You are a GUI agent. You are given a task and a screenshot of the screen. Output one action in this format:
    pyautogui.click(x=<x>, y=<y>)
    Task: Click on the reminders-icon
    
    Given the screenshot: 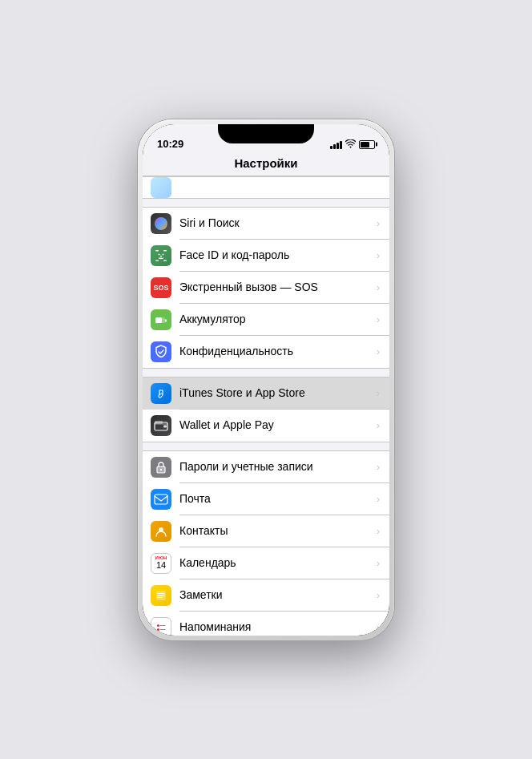 What is the action you would take?
    pyautogui.click(x=161, y=627)
    